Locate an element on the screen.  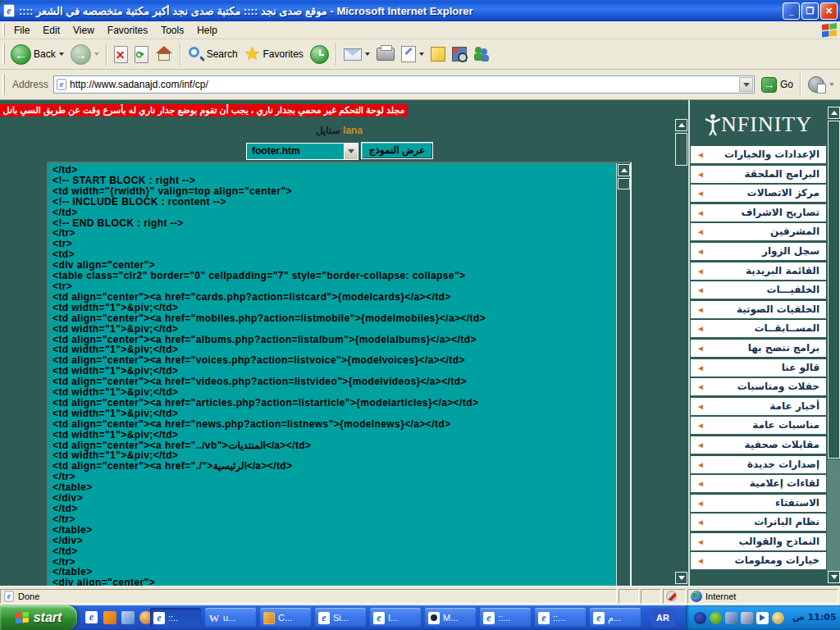
sidebar-menu-item: ◄ حفلات ومناسبات is located at coordinates (758, 387).